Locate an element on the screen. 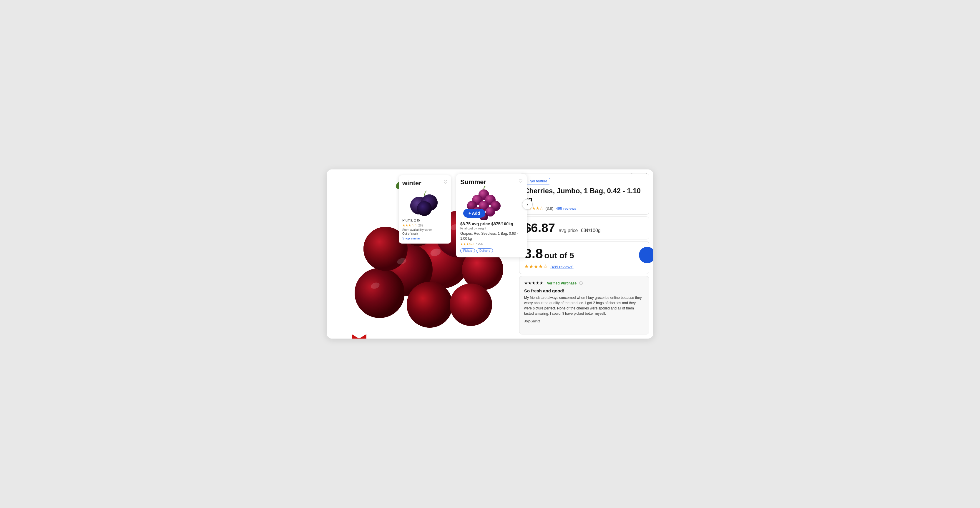 Image resolution: width=980 pixels, height=508 pixels. review-title: So fresh and good! is located at coordinates (584, 291).